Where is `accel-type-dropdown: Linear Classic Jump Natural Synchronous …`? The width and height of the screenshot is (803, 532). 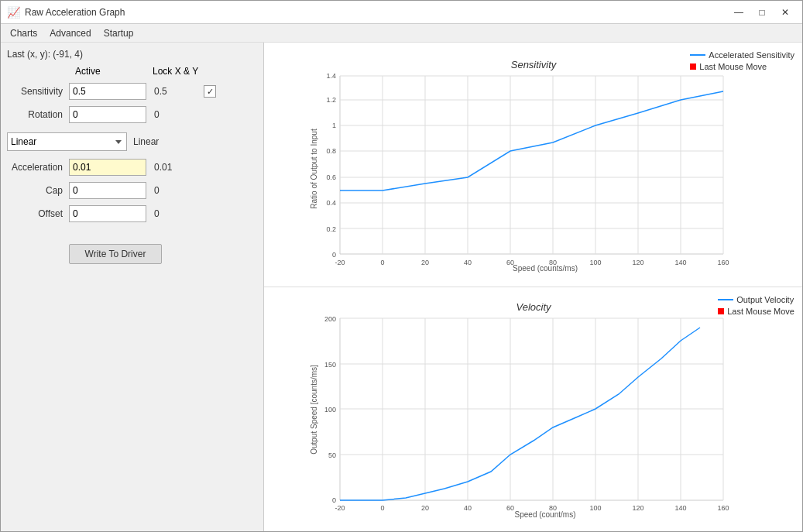
accel-type-dropdown: Linear Classic Jump Natural Synchronous … is located at coordinates (67, 142).